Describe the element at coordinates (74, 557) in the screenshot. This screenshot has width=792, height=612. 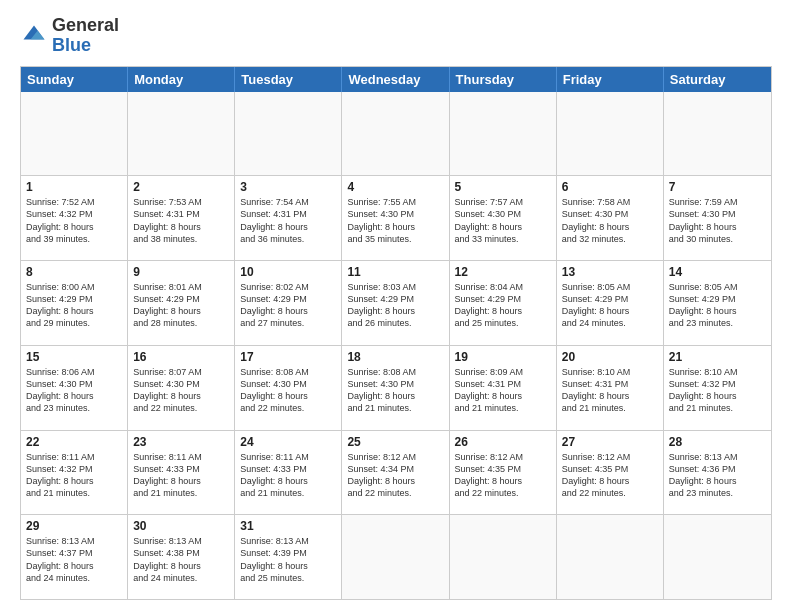
I see `calendar-cell-day-29: 29Sunrise: 8:13 AMSunset: 4:37 PMDayligh…` at that location.